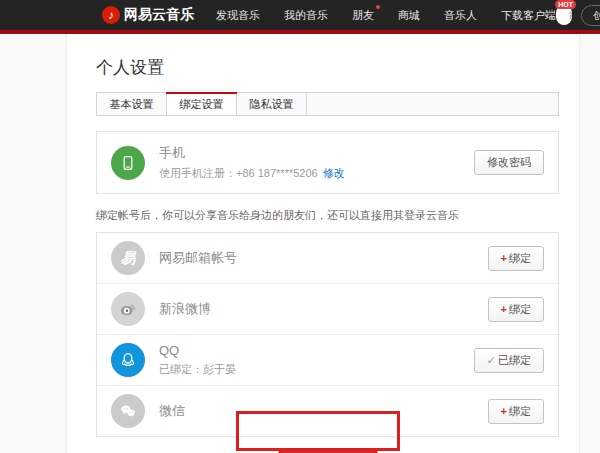  I want to click on app-logo: ♪ 网易云音乐, so click(148, 15).